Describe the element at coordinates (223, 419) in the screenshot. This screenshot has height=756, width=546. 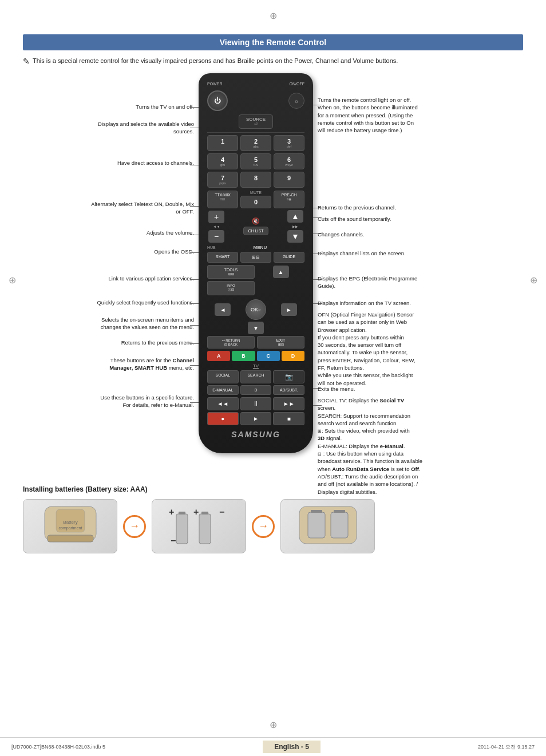
I see `rec-button: ●` at that location.